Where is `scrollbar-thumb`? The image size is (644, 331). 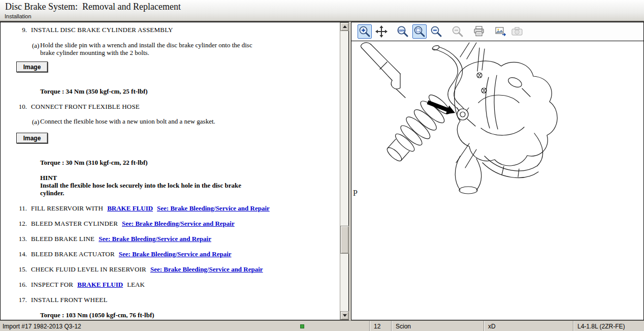 scrollbar-thumb is located at coordinates (344, 240).